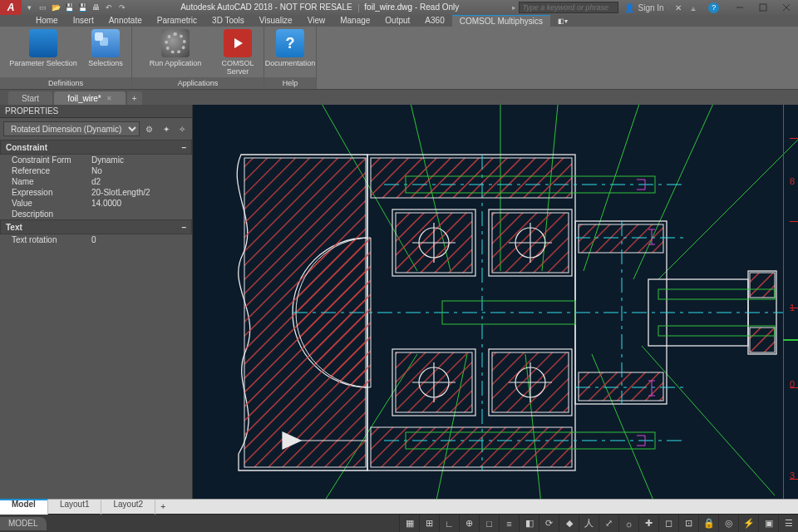  Describe the element at coordinates (589, 524) in the screenshot. I see `annotation-icon: 人` at that location.